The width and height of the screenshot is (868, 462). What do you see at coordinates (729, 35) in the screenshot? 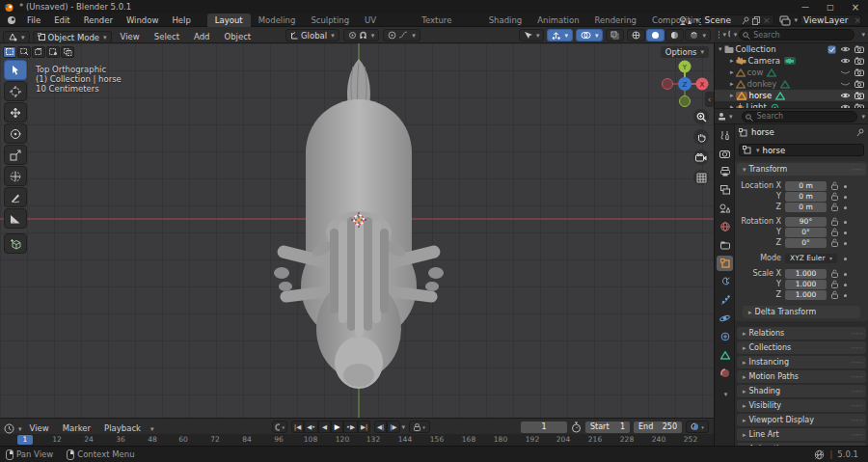
I see `outliner-filter-id-icon` at bounding box center [729, 35].